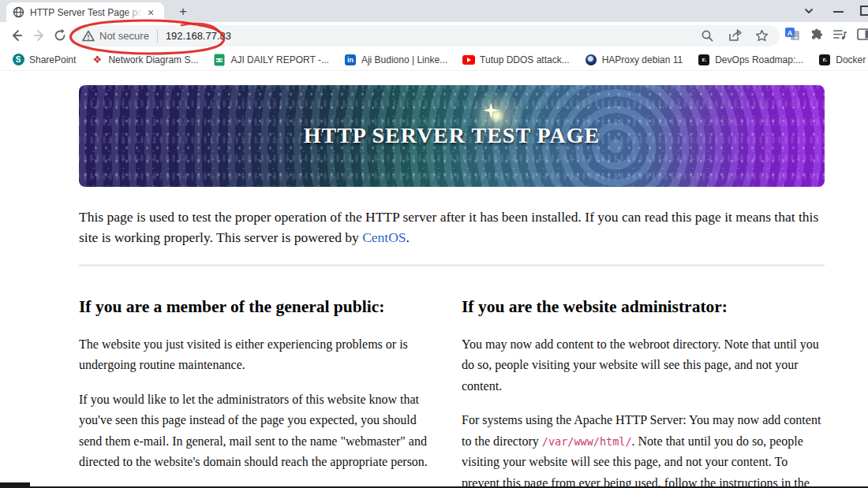  Describe the element at coordinates (18, 60) in the screenshot. I see `sharepoint-icon: S` at that location.